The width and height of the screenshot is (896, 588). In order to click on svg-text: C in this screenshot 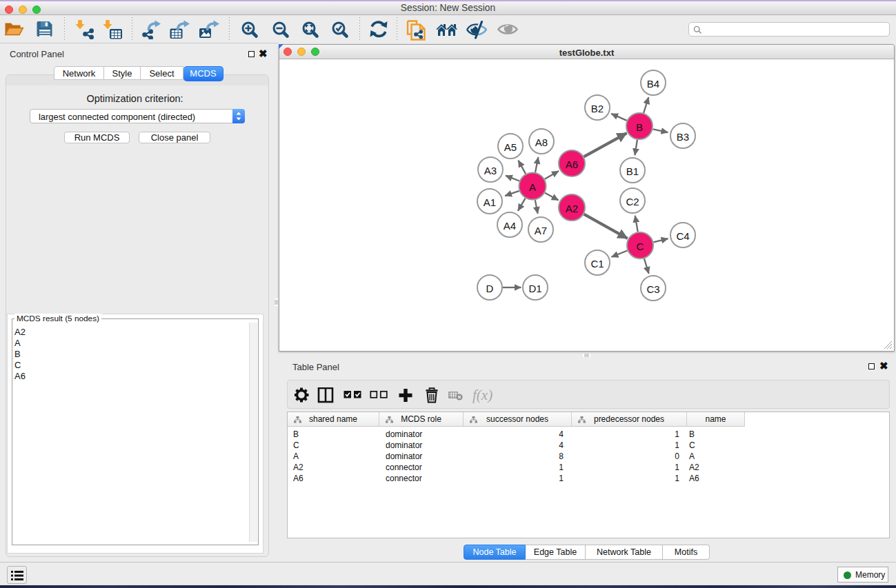, I will do `click(640, 247)`.